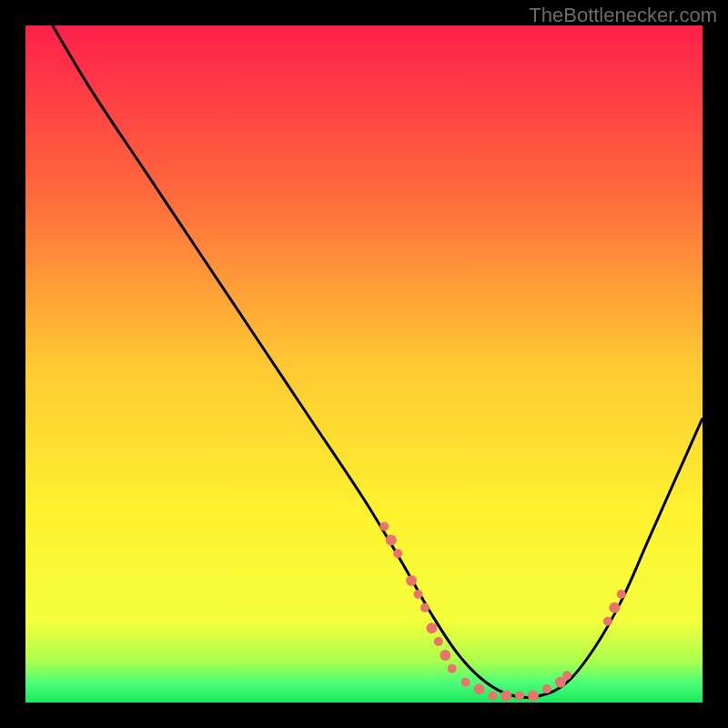 Image resolution: width=728 pixels, height=728 pixels. What do you see at coordinates (622, 15) in the screenshot?
I see `attribution-text: TheBottlenecker.com` at bounding box center [622, 15].